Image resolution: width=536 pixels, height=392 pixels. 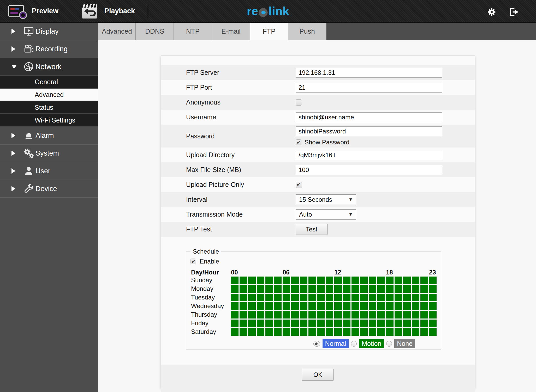 What do you see at coordinates (326, 215) in the screenshot?
I see `transmission-mode-select: Auto ▼` at bounding box center [326, 215].